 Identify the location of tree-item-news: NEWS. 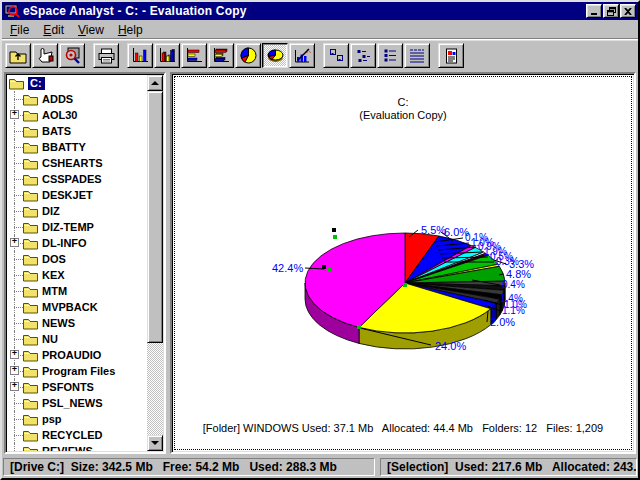
(77, 323).